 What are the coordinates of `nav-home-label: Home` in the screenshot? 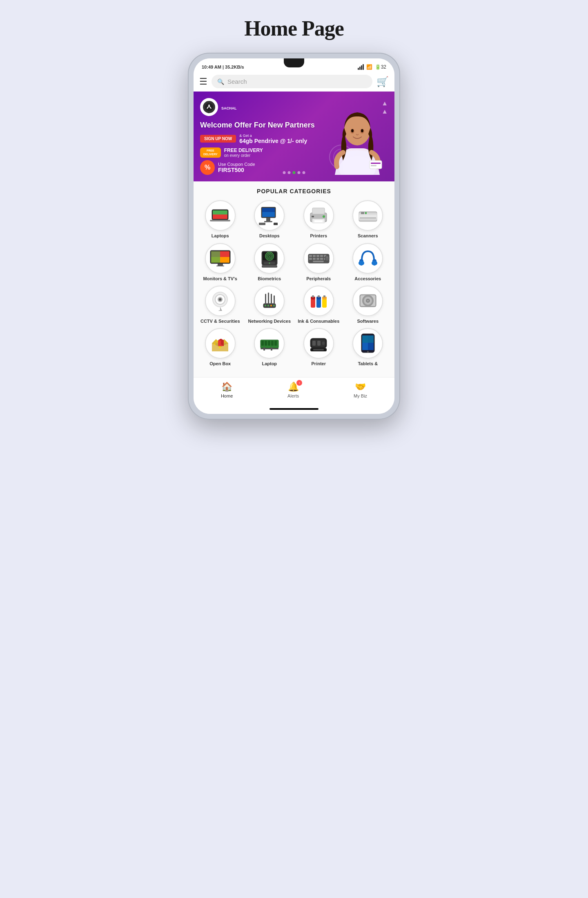 It's located at (227, 396).